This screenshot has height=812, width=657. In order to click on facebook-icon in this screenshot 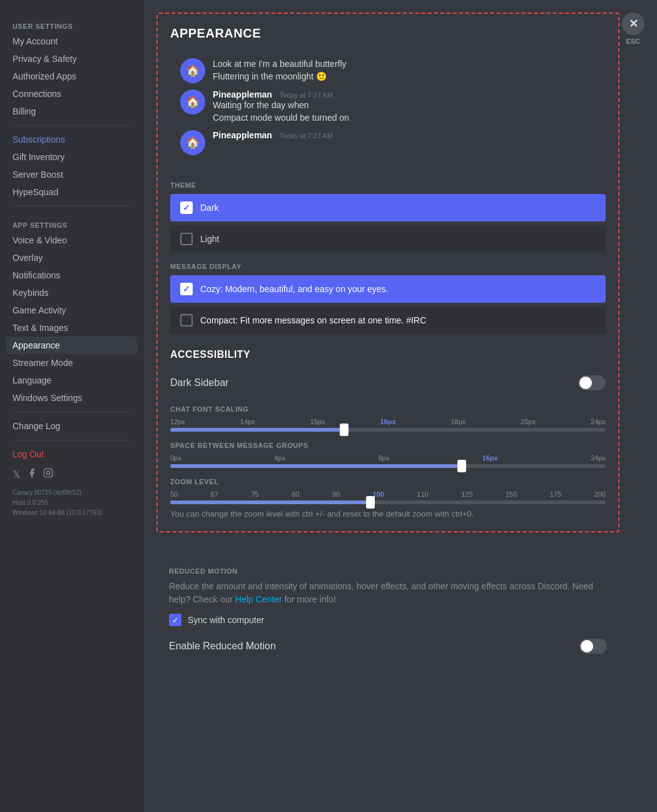, I will do `click(32, 474)`.